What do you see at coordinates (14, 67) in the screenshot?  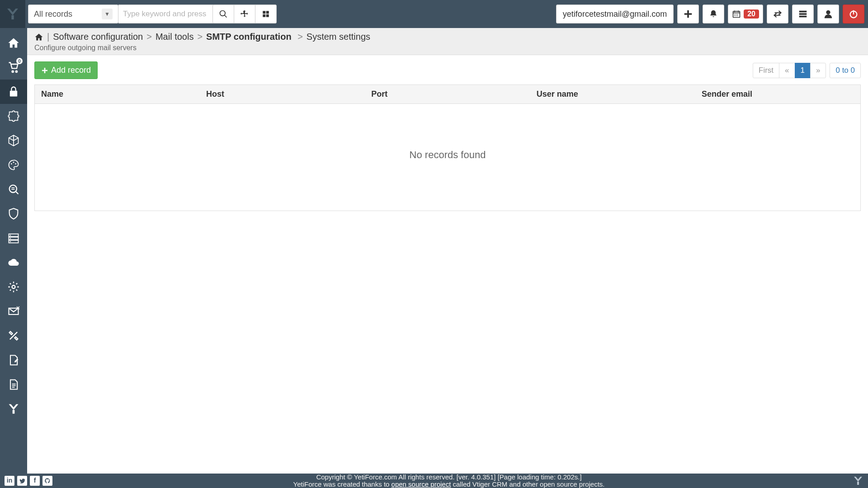 I see `sidebar-item-cart: 0` at bounding box center [14, 67].